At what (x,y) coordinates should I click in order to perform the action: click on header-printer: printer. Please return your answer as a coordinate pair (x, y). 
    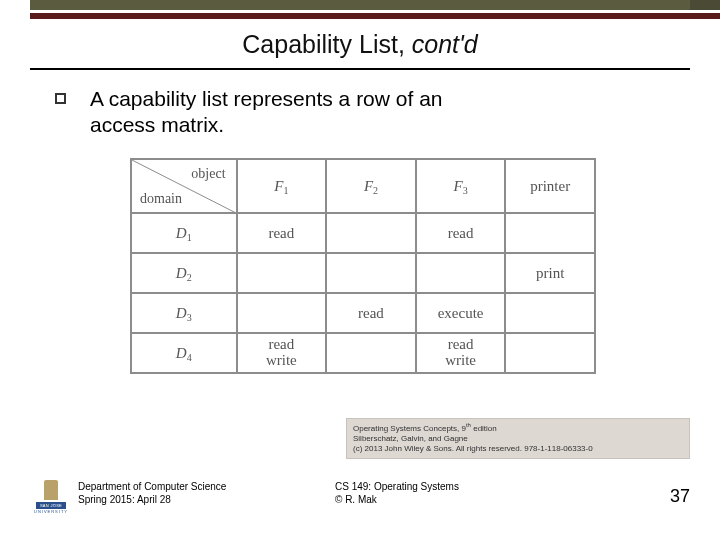
    Looking at the image, I should click on (550, 186).